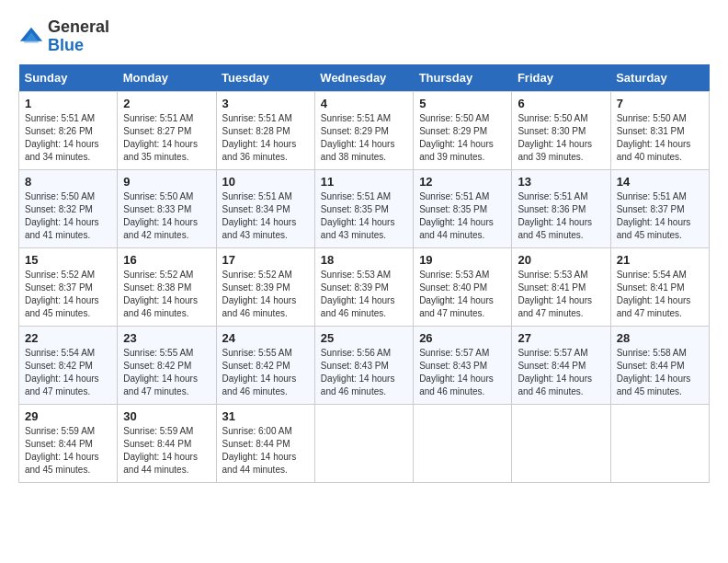 This screenshot has height=563, width=728. What do you see at coordinates (561, 294) in the screenshot?
I see `day-detail: Sunrise: 5:53 AM Sunset: 8:41 PM Dayligh…` at bounding box center [561, 294].